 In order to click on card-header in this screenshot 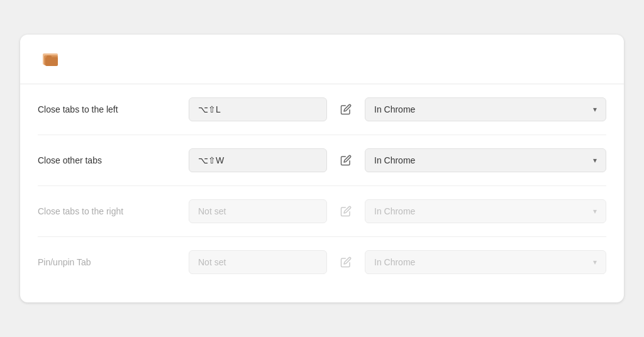, I will do `click(322, 59)`.